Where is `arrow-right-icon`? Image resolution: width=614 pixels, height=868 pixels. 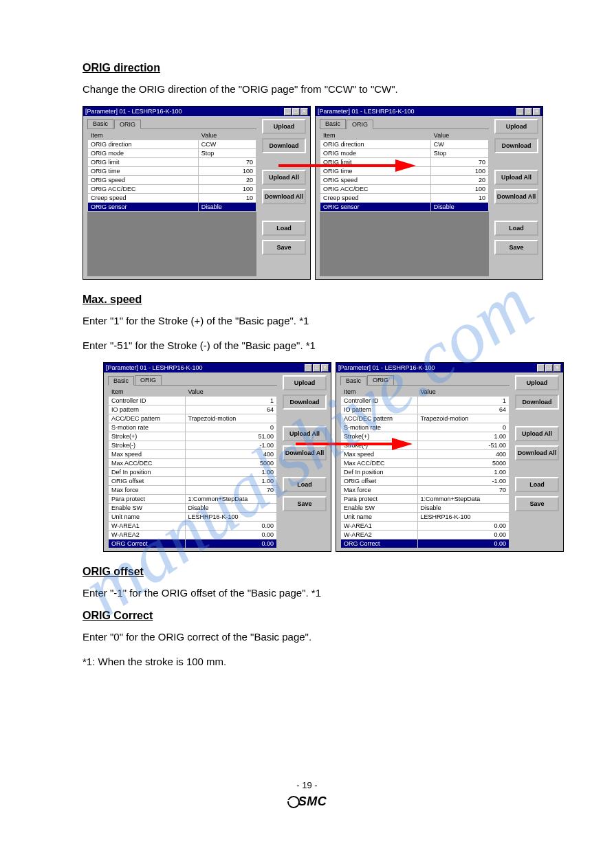
arrow-right-icon is located at coordinates (354, 444).